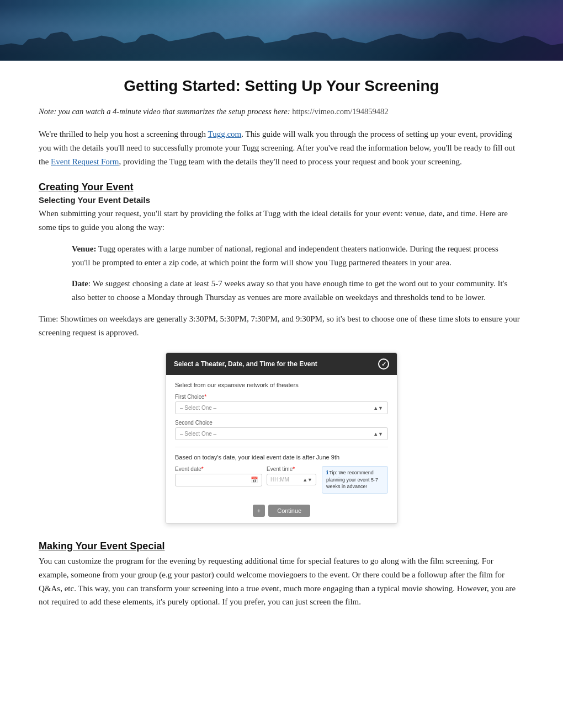 This screenshot has height=728, width=563. Describe the element at coordinates (327, 473) in the screenshot. I see `tip-info-icon: ℹ` at that location.